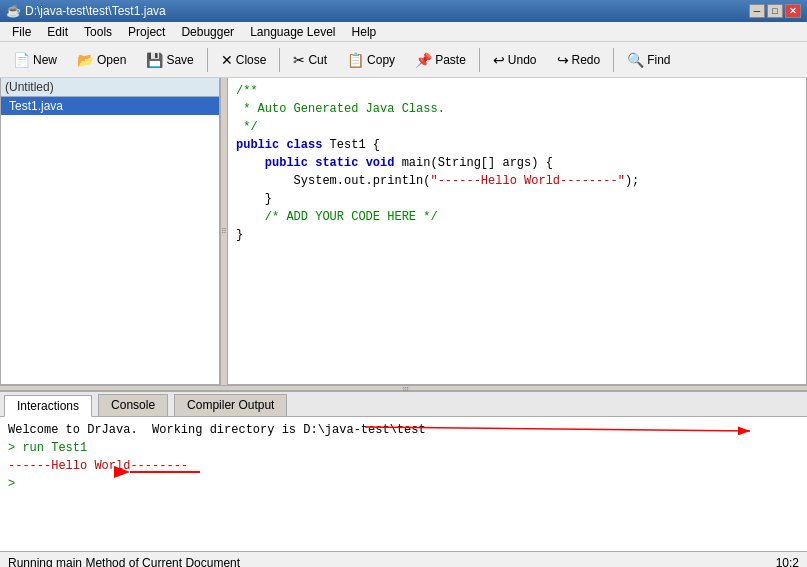 Image resolution: width=807 pixels, height=567 pixels. I want to click on redo-label: Redo, so click(586, 60).